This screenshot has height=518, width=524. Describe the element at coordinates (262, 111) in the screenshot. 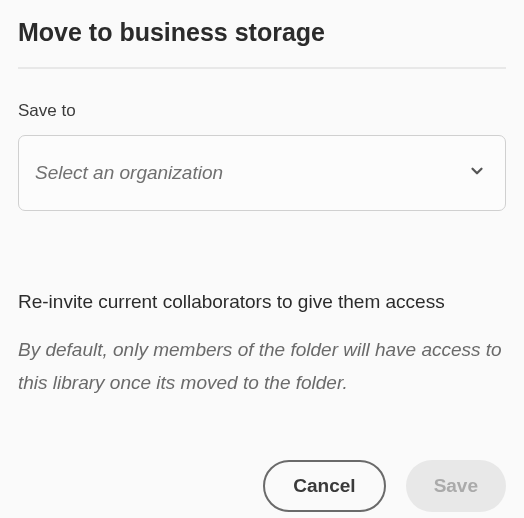

I see `save-to-label: Save to` at that location.